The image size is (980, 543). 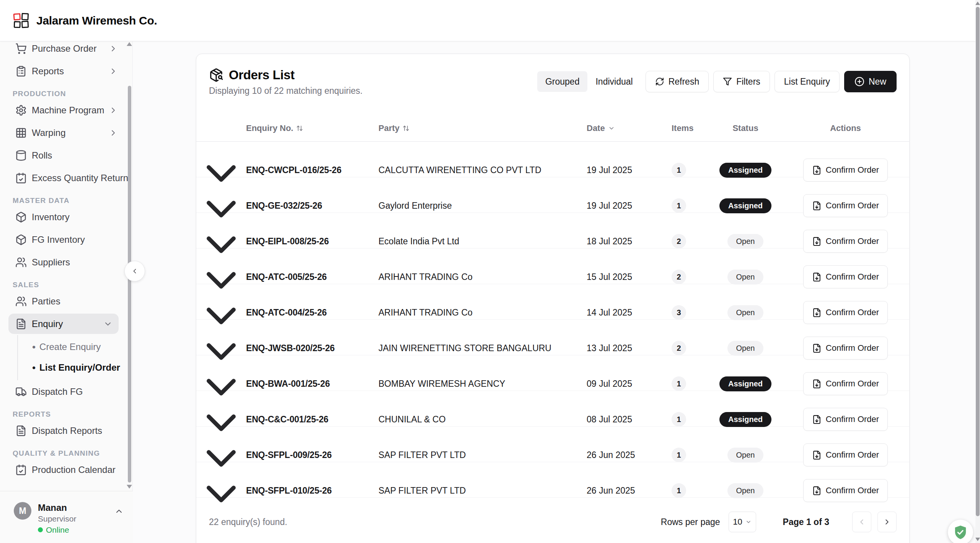 I want to click on refresh-button: Refresh, so click(x=677, y=82).